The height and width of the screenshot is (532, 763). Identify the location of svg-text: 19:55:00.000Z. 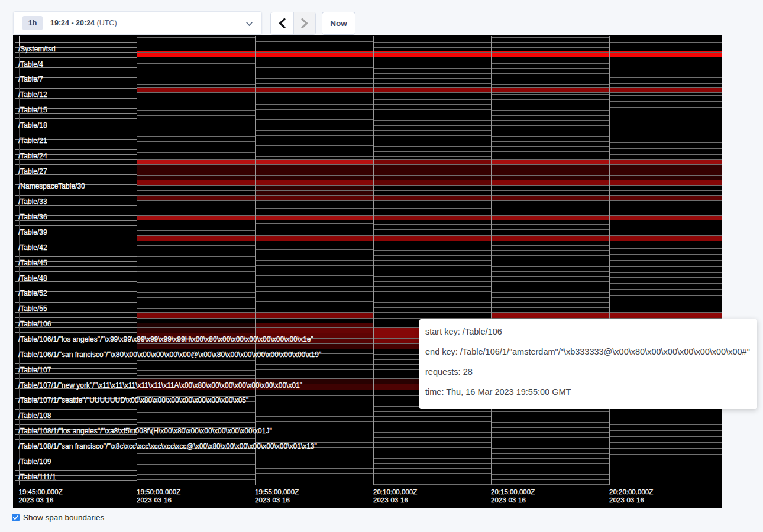
(277, 492).